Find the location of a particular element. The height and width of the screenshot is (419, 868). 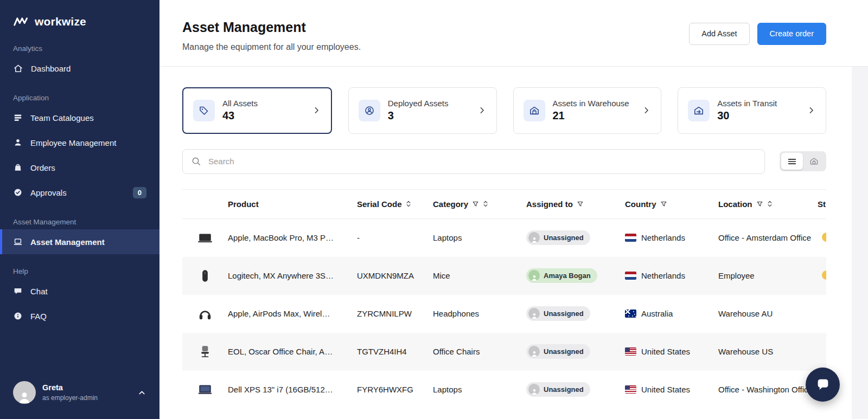

product-name: Logitech, MX Anywhere 3S… is located at coordinates (292, 275).